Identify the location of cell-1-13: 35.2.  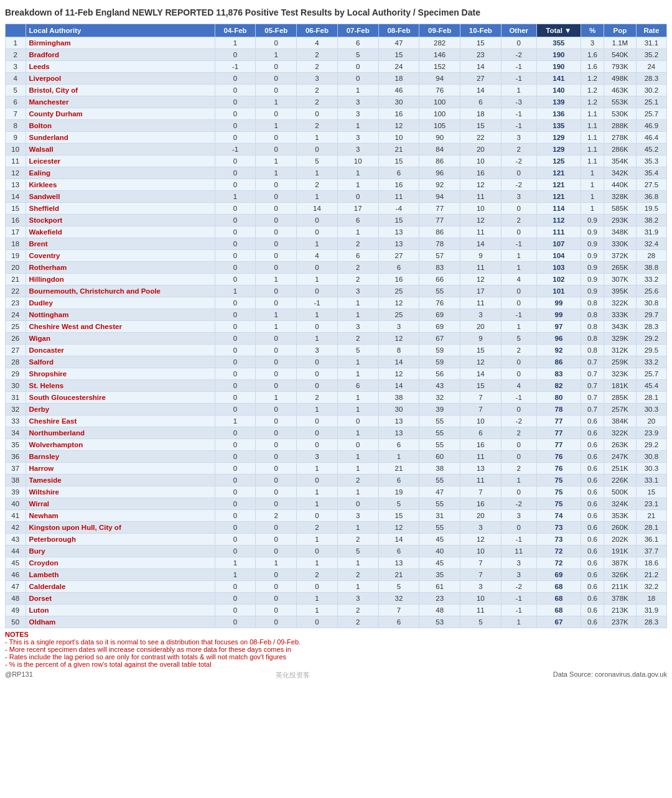
(651, 55).